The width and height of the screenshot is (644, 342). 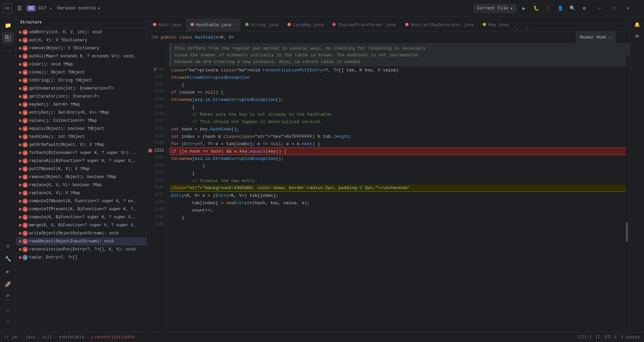 What do you see at coordinates (81, 56) in the screenshot?
I see `structure-item: mputAll(Map<? extends K, ? extends V>): …` at bounding box center [81, 56].